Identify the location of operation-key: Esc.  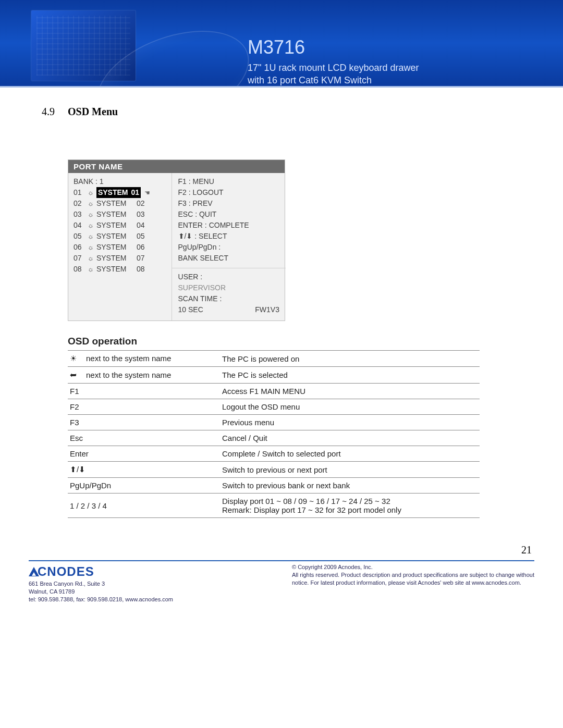
(144, 438).